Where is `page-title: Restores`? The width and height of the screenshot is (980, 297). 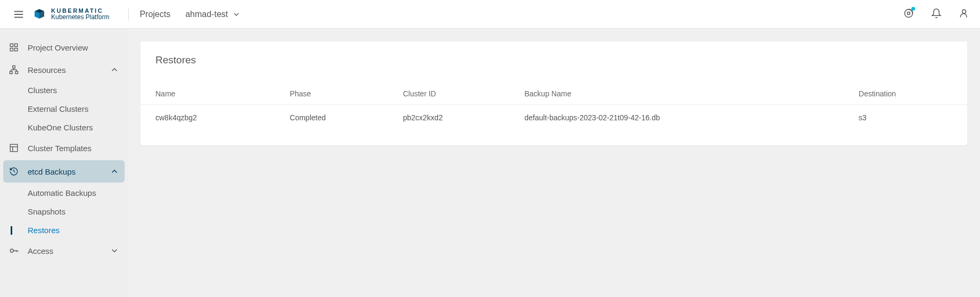
page-title: Restores is located at coordinates (554, 62).